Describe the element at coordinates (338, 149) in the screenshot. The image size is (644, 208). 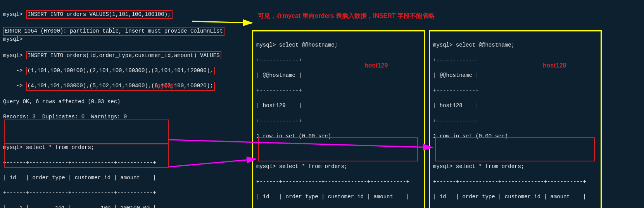
I see `mid-rows-box` at that location.